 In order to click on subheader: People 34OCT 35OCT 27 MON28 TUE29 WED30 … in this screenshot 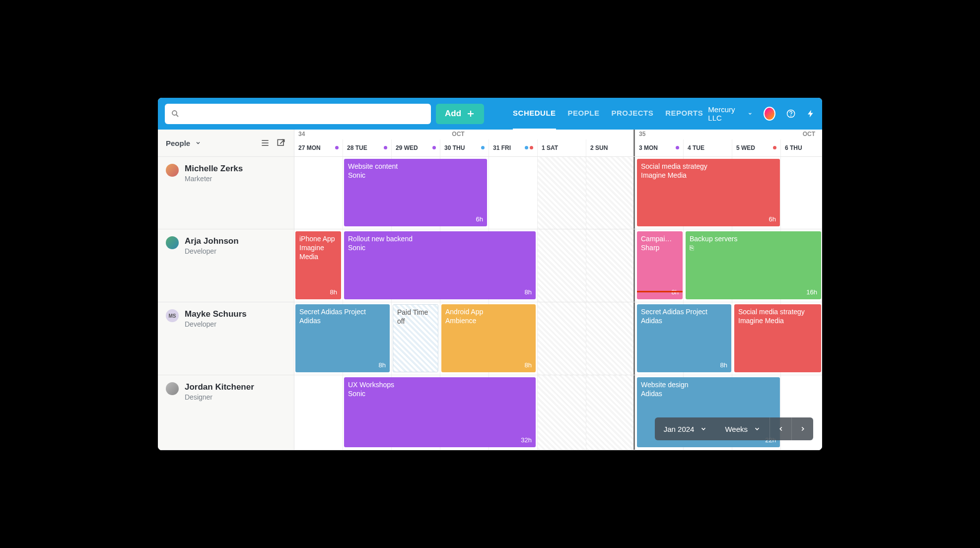, I will do `click(490, 143)`.